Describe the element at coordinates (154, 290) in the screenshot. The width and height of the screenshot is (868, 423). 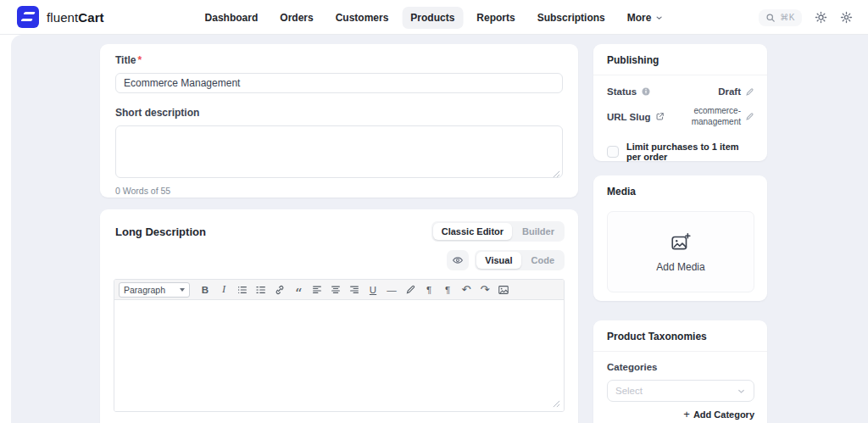
I see `format-select: Paragraph` at that location.